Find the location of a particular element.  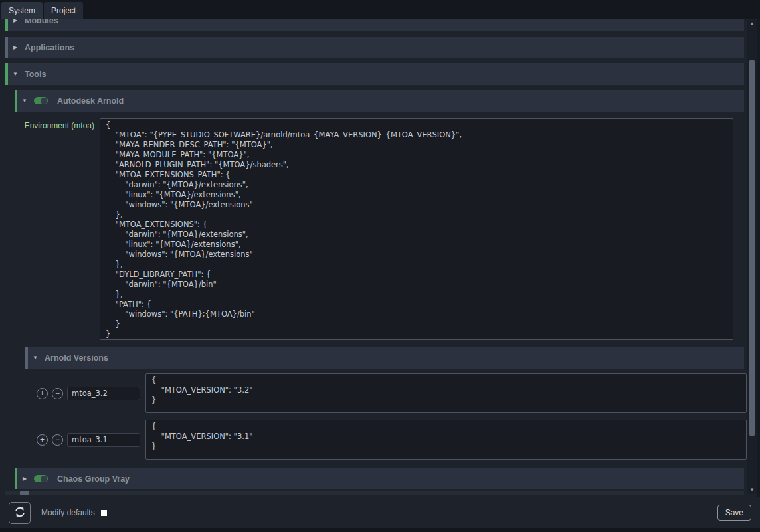

section-title: Modules is located at coordinates (41, 22).